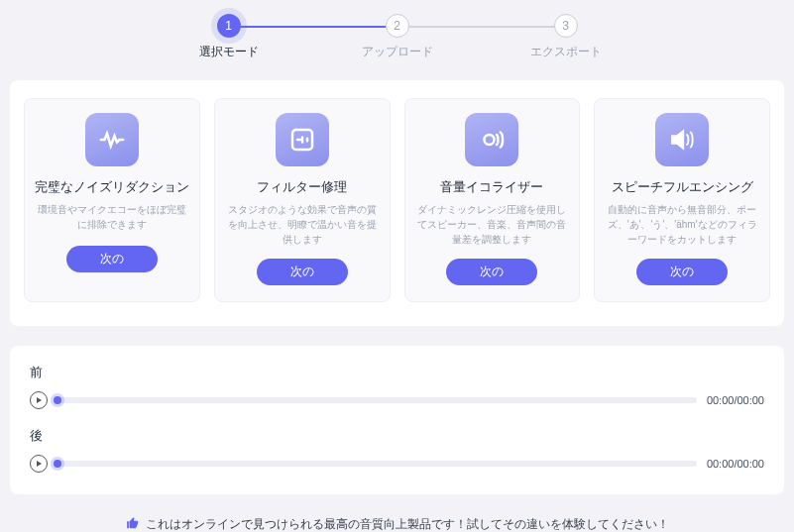  Describe the element at coordinates (736, 464) in the screenshot. I see `audio-time-after: 00:00/00:00` at that location.